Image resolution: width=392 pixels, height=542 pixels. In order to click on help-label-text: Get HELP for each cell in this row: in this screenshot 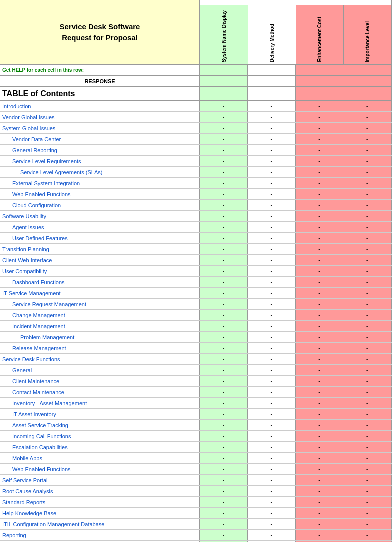, I will do `click(43, 70)`.